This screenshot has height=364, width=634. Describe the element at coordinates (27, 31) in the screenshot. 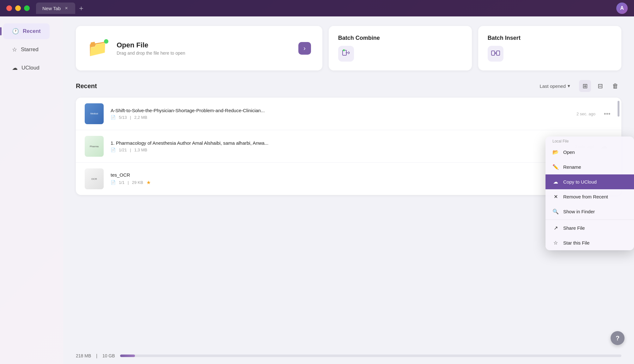

I see `sidebar-item-recent: 🕐 Recent` at that location.